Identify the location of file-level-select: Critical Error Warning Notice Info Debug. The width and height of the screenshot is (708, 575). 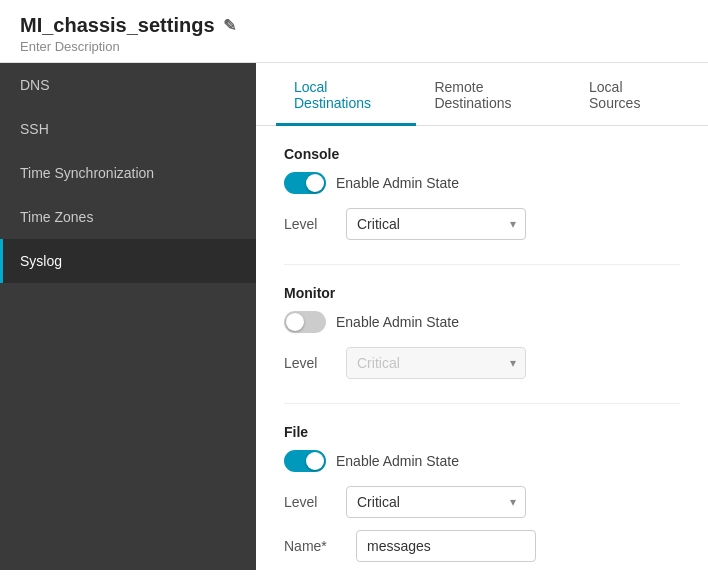
(436, 502).